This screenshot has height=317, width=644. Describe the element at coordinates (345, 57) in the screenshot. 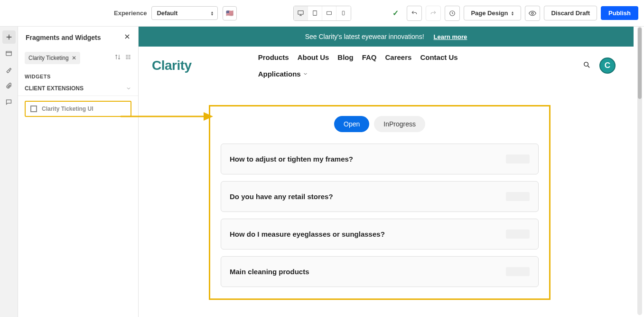

I see `nav-blog: Blog` at that location.